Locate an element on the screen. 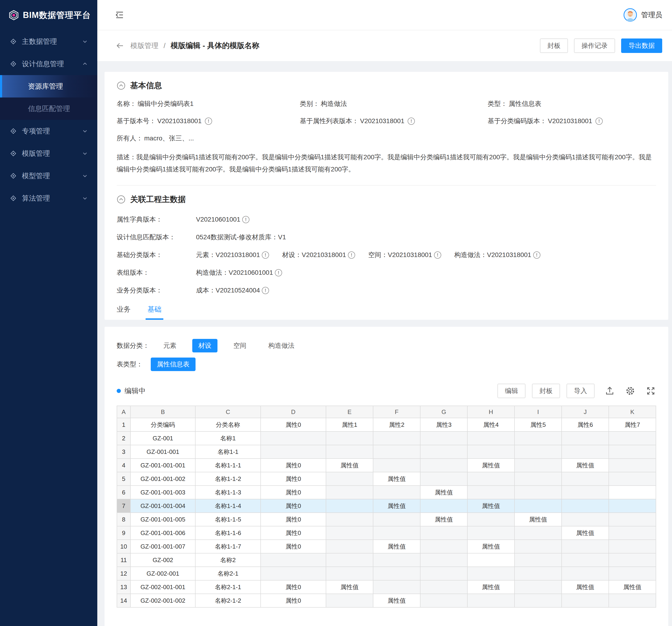 The height and width of the screenshot is (626, 672). cell-D10: 属性0 is located at coordinates (293, 547).